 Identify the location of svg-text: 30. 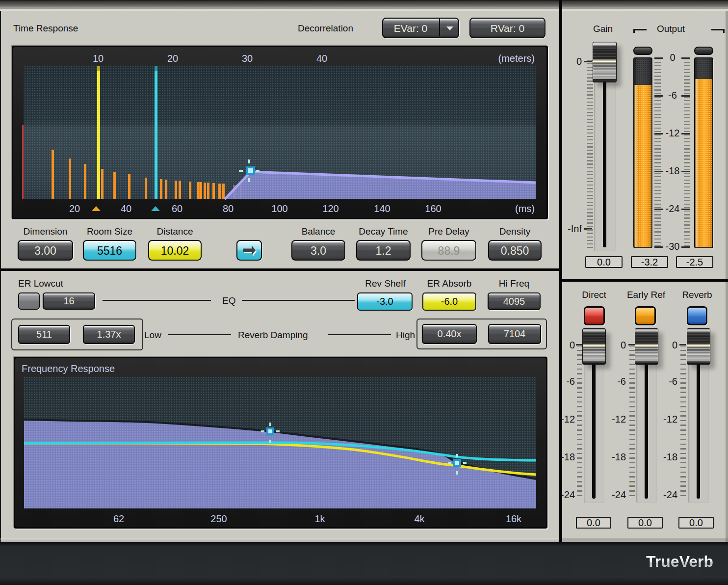
(247, 58).